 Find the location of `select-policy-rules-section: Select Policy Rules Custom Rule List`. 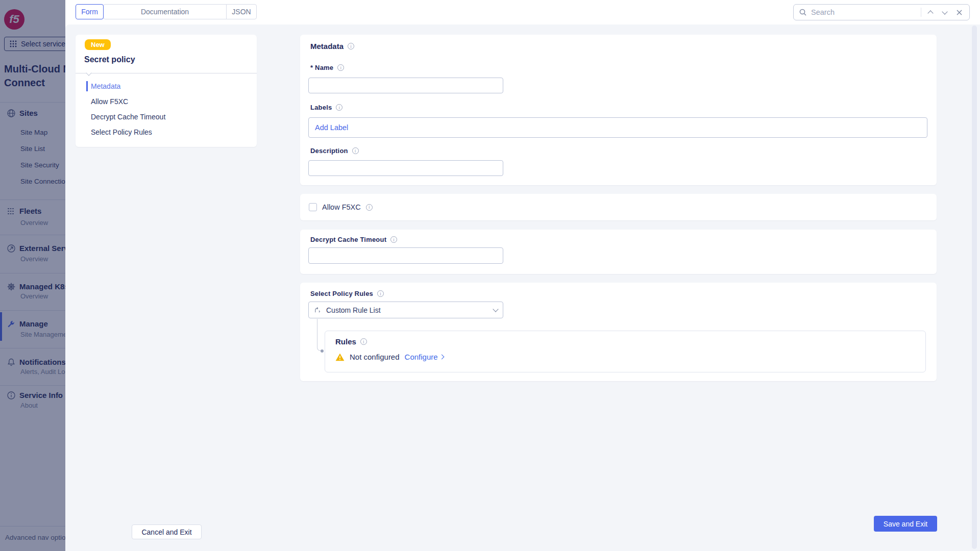

select-policy-rules-section: Select Policy Rules Custom Rule List is located at coordinates (619, 332).